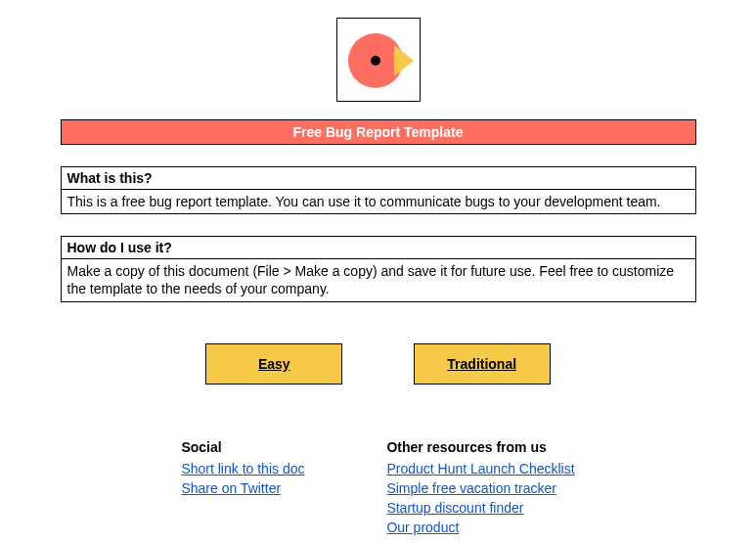 The image size is (756, 544). I want to click on link-short-link: Short link to this doc, so click(264, 469).